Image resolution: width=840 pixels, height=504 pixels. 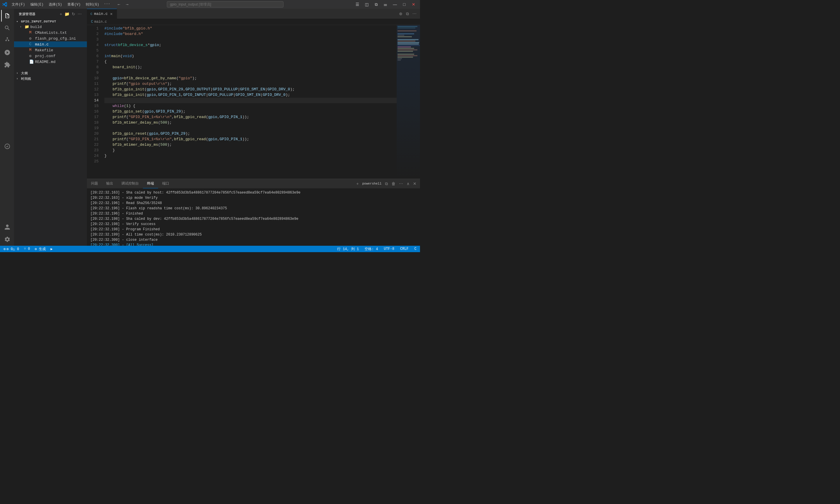 What do you see at coordinates (58, 27) in the screenshot?
I see `build-label: build` at bounding box center [58, 27].